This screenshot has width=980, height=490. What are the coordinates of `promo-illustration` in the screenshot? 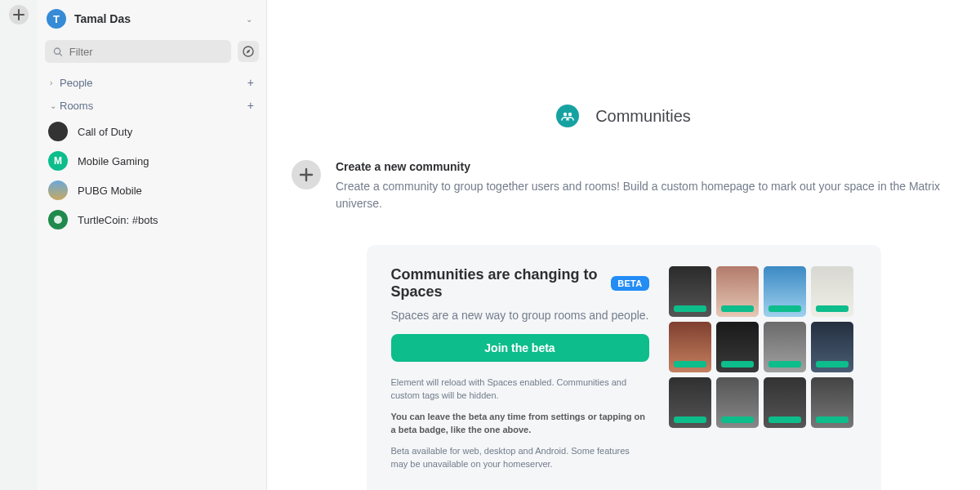 It's located at (763, 372).